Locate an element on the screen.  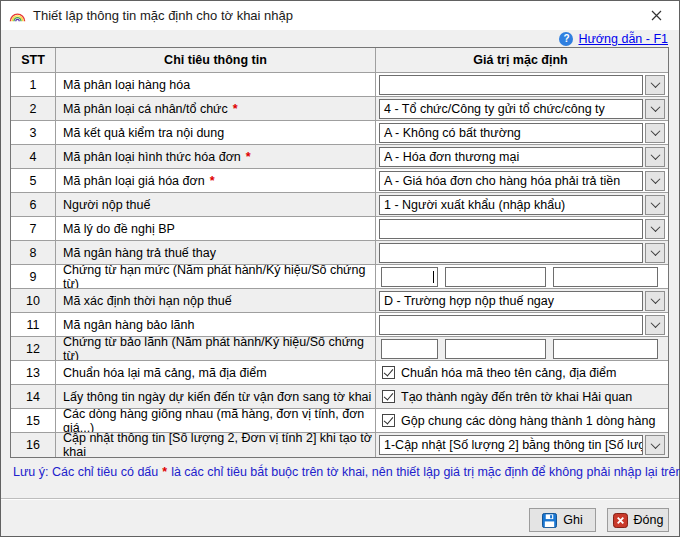
app-rainbow-icon is located at coordinates (18, 16).